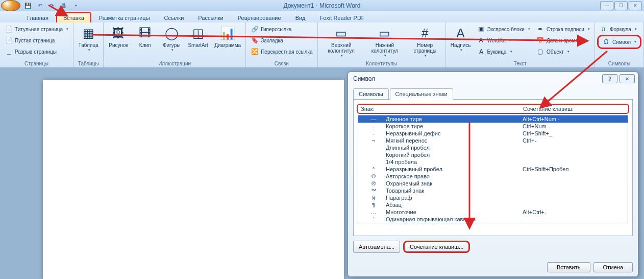 The height and width of the screenshot is (279, 644). I want to click on insert-button: Вставить, so click(568, 267).